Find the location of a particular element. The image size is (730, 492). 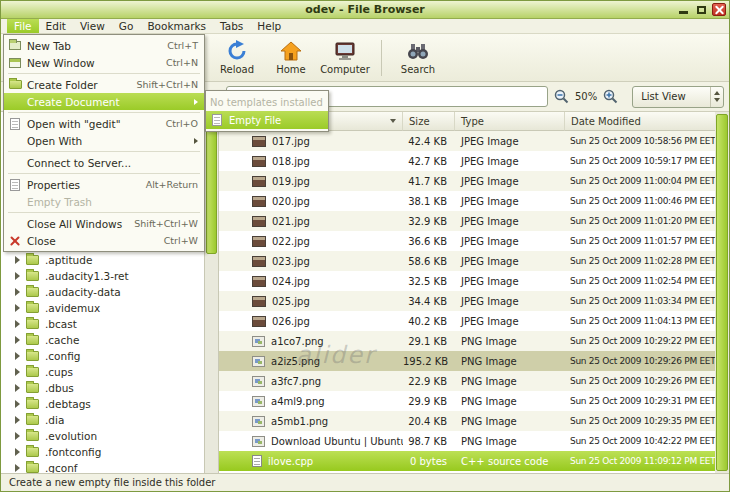

maximize-button is located at coordinates (701, 10).